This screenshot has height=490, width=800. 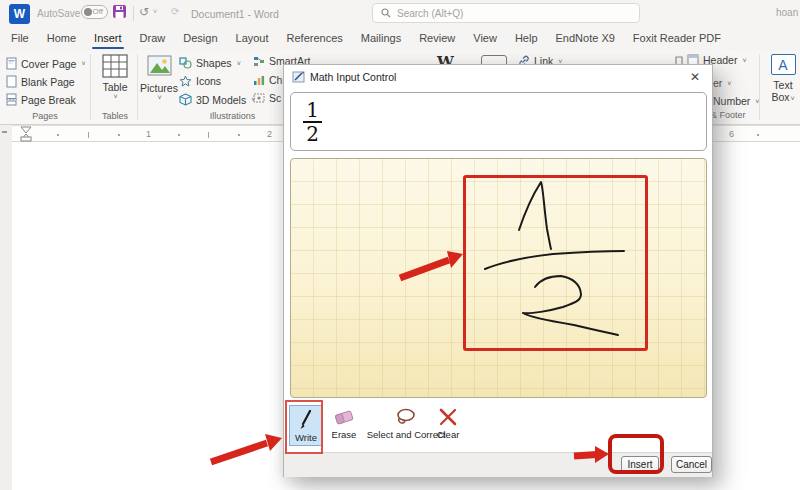 I want to click on chart-label-fragment: Ch, so click(x=276, y=80).